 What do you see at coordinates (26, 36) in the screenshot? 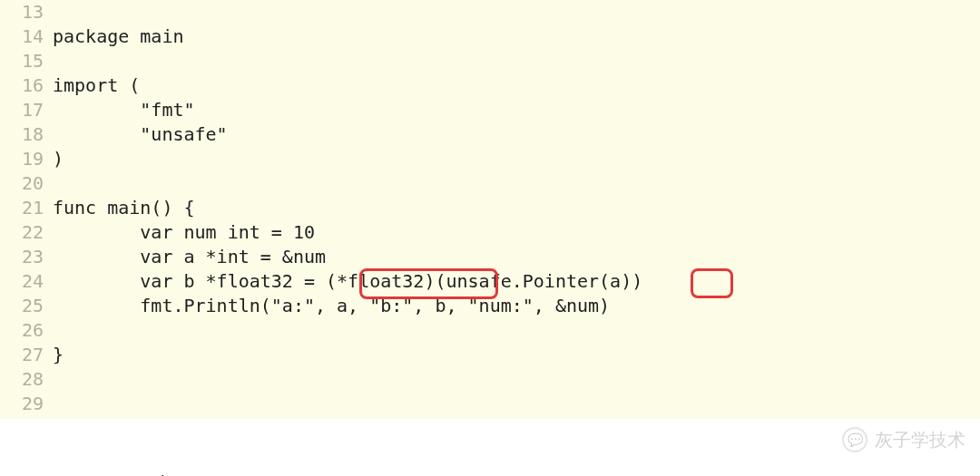
I see `gutter-line-number: 14` at bounding box center [26, 36].